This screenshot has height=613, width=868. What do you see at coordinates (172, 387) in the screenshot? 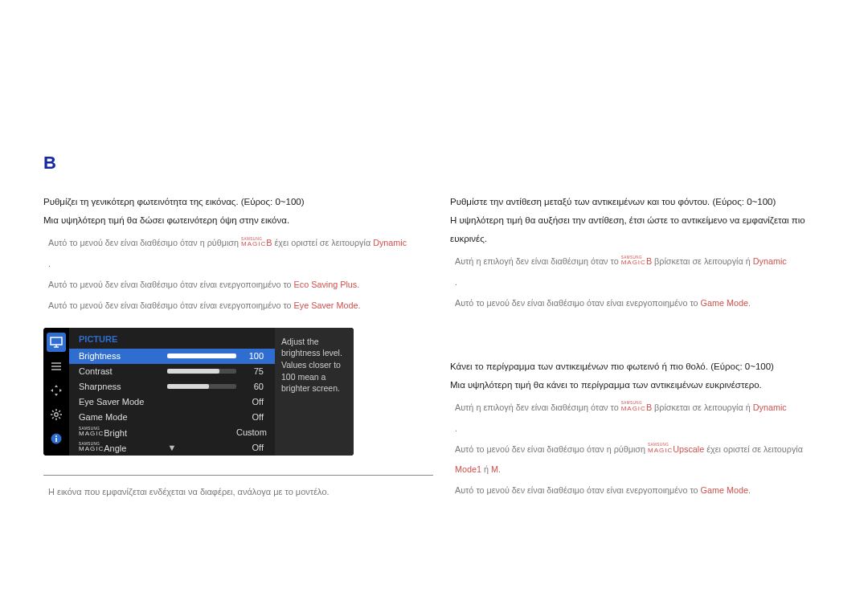
I see `osd-row: Sharpness60` at bounding box center [172, 387].